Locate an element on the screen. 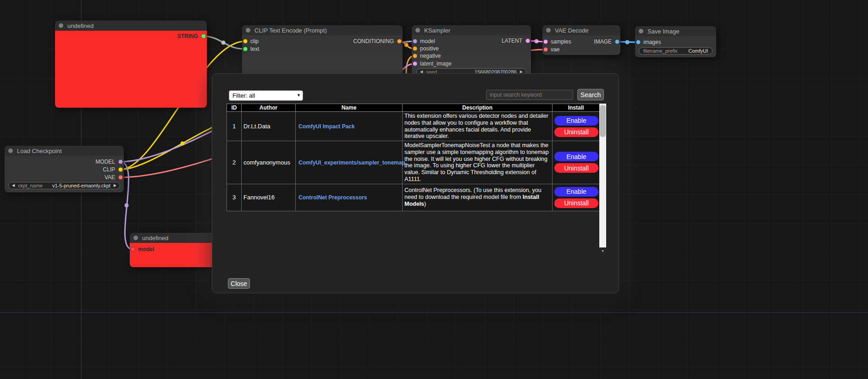 The height and width of the screenshot is (379, 868). output-slot-image is located at coordinates (617, 42).